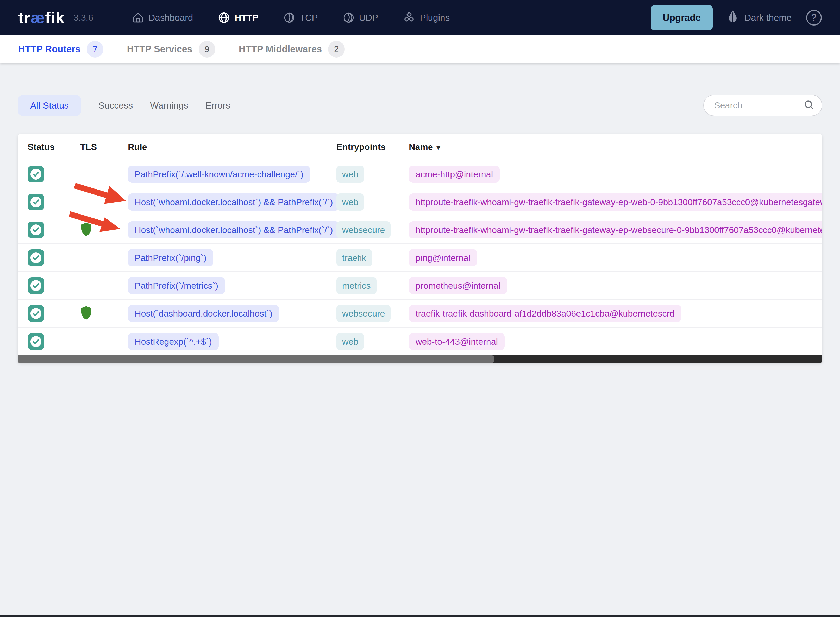 This screenshot has height=617, width=840. Describe the element at coordinates (171, 49) in the screenshot. I see `tab-http-services: HTTP Services 9` at that location.